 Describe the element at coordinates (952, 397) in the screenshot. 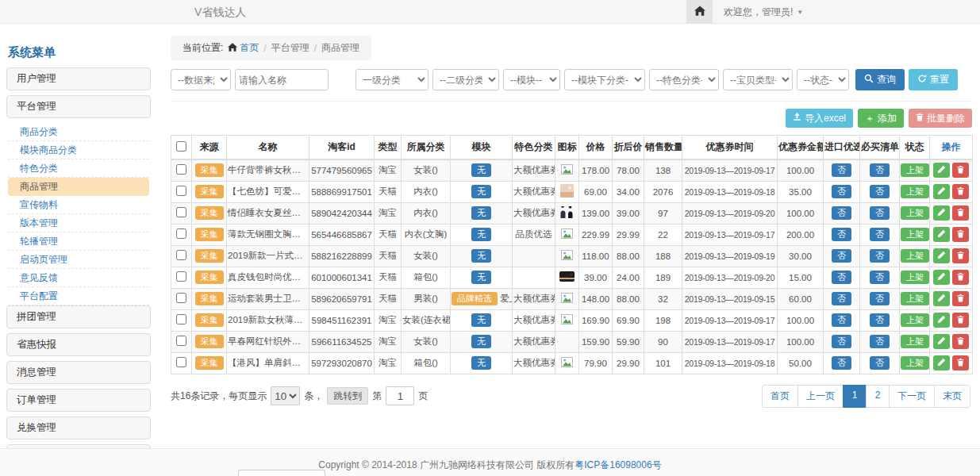

I see `pager-last: 末页` at that location.